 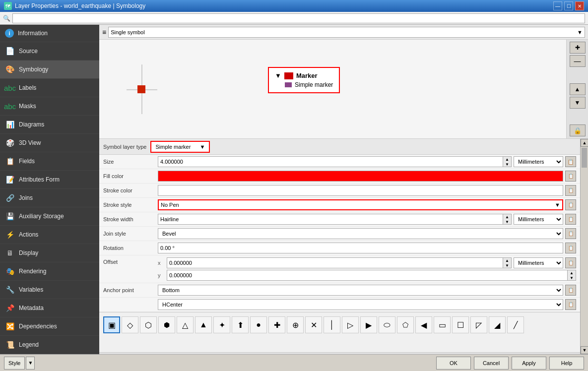 What do you see at coordinates (507, 260) in the screenshot?
I see `offset-x-spin-up: ▲` at bounding box center [507, 260].